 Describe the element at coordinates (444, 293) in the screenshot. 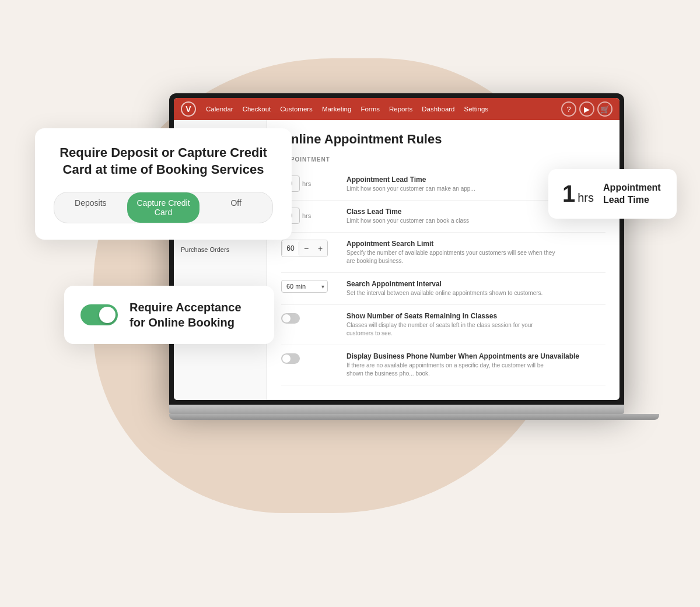

I see `interval-desc: Set the interval between available onlin…` at that location.